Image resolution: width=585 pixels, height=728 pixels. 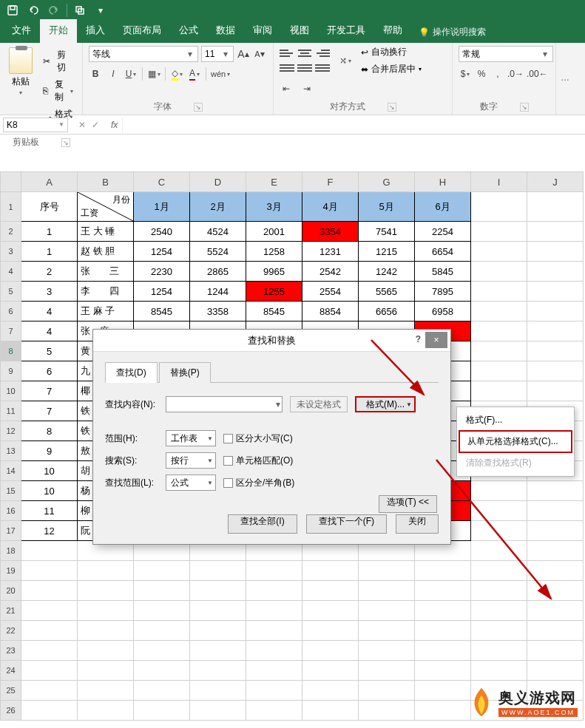 What do you see at coordinates (11, 331) in the screenshot?
I see `row-header: 7` at bounding box center [11, 331].